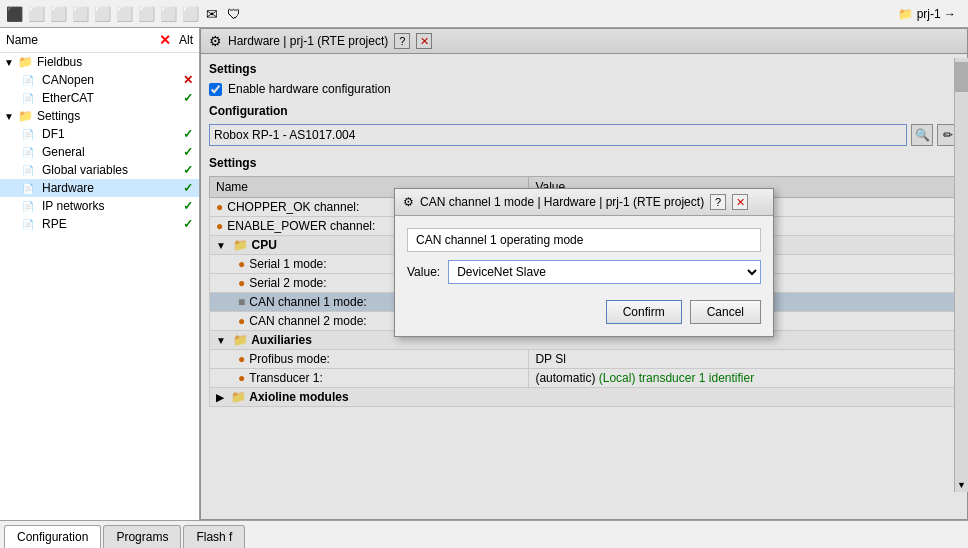 This screenshot has width=968, height=548. What do you see at coordinates (58, 116) in the screenshot?
I see `sidebar-label-settings-group: Settings` at bounding box center [58, 116].